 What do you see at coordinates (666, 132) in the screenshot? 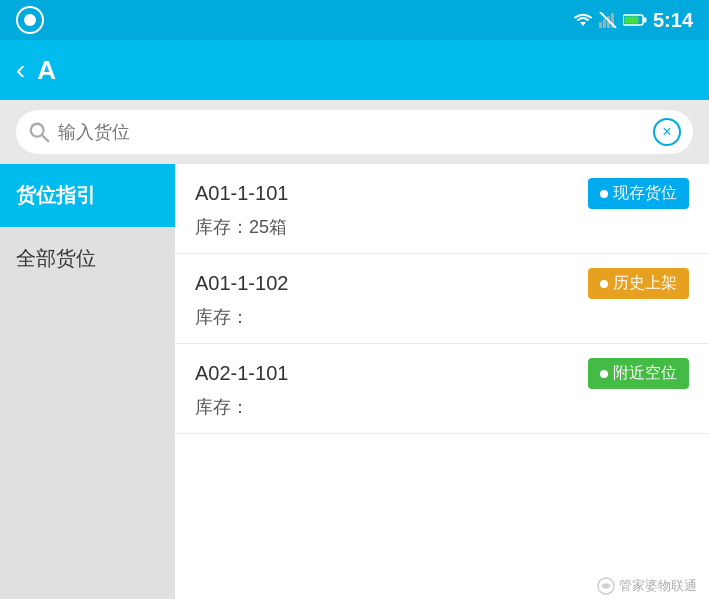
I see `clear-icon: ×` at bounding box center [666, 132].